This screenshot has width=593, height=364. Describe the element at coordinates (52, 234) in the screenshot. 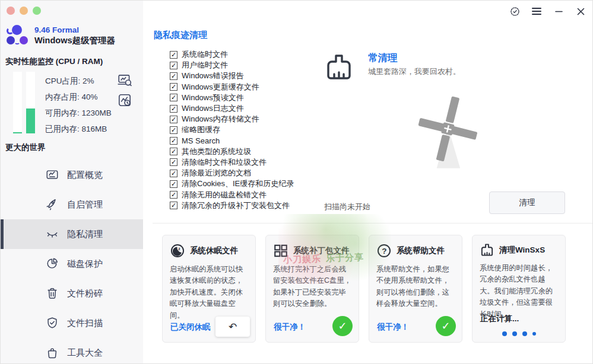

I see `eye-closed-icon` at that location.